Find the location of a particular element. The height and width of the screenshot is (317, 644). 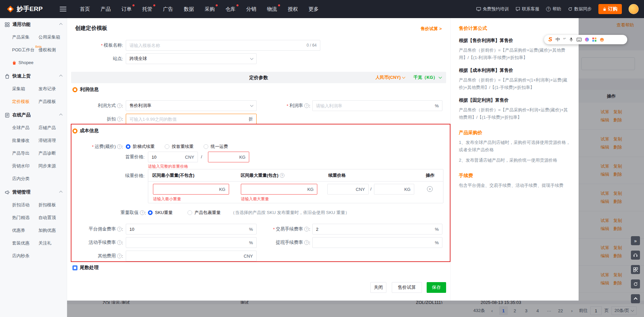

price-trial-button: 售价试算 is located at coordinates (407, 287).